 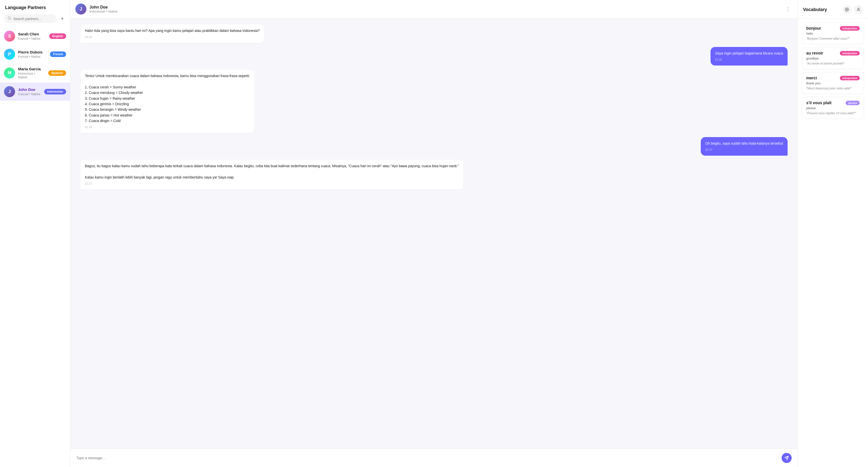 I want to click on partner-name: Maria Garcia, so click(x=32, y=69).